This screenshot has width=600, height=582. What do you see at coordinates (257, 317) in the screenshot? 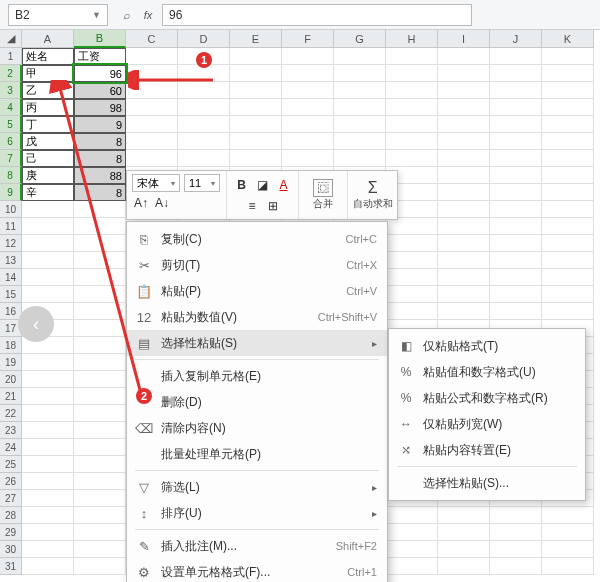
I see `menu-paste-values: 12粘贴为数值(V)Ctrl+Shift+V` at bounding box center [257, 317].